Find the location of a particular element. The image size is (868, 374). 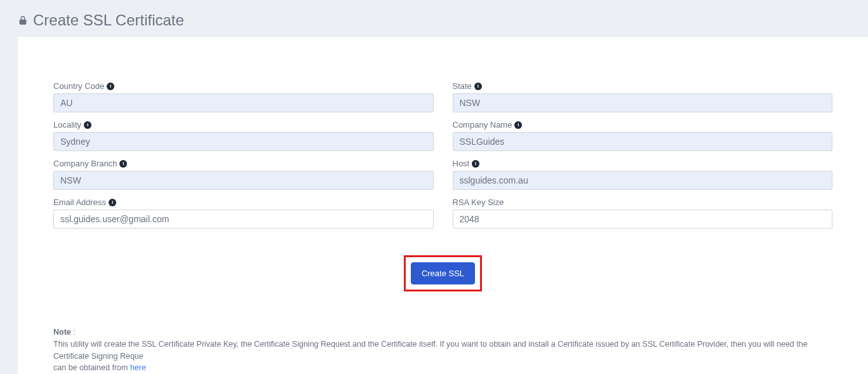

label-locality: Locality i is located at coordinates (244, 124).